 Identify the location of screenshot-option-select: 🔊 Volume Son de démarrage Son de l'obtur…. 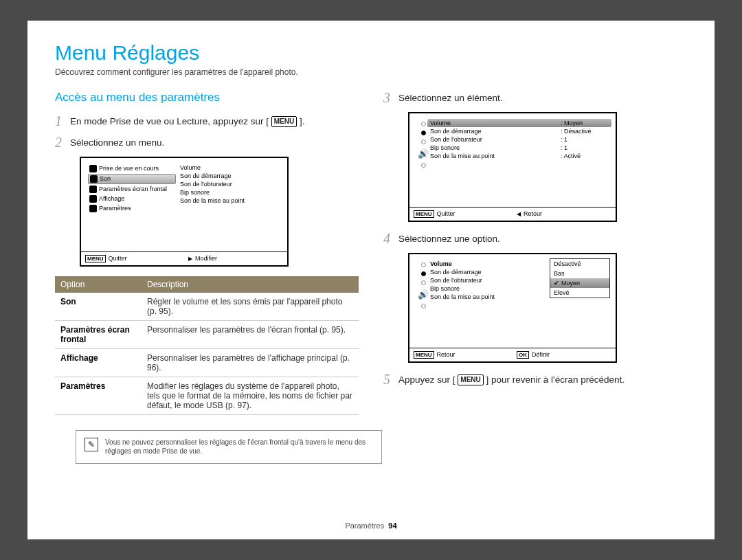
(513, 308).